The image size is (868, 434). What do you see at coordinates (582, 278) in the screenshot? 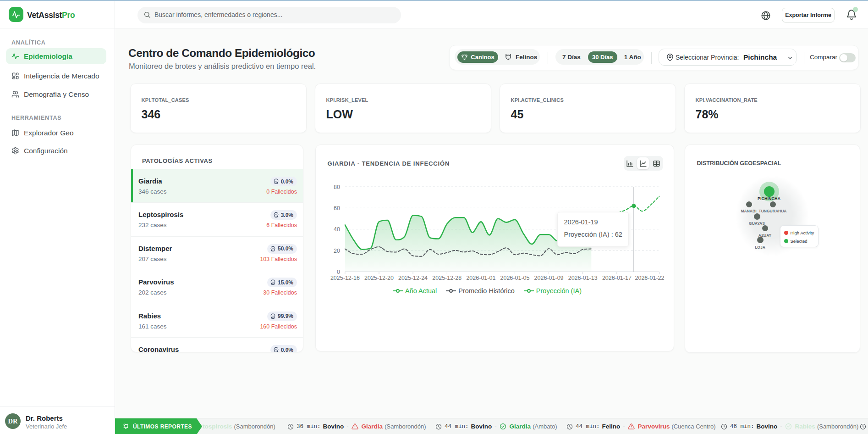
I see `svg-text: 2026-01-13` at bounding box center [582, 278].